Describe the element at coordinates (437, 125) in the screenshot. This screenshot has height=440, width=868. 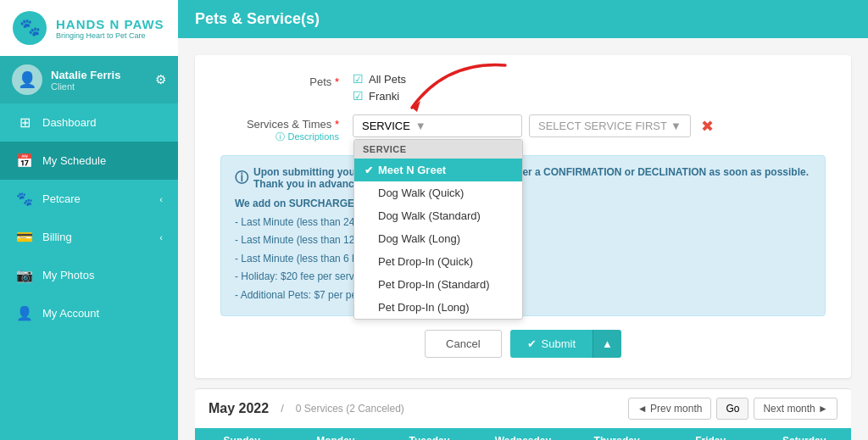
I see `service-dropdown: SERVICE ▼ SERVICE ✔ Meet N Greet` at that location.